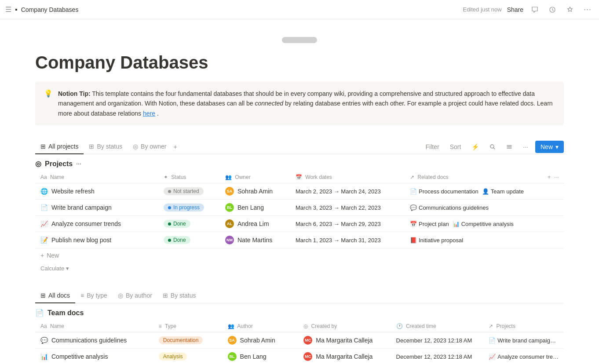 Image resolution: width=599 pixels, height=364 pixels. What do you see at coordinates (347, 240) in the screenshot?
I see `row-dates-cell: March 1, 2023 → March 31, 2023` at bounding box center [347, 240].